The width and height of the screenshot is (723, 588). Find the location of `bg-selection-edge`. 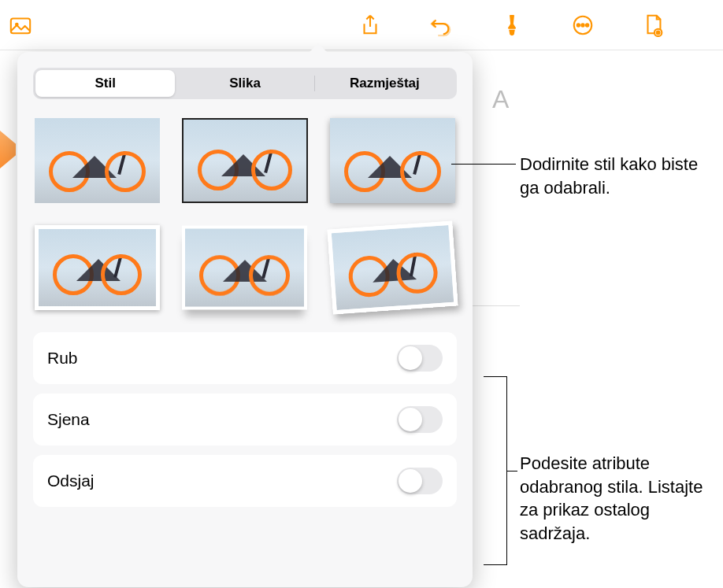

bg-selection-edge is located at coordinates (8, 150).